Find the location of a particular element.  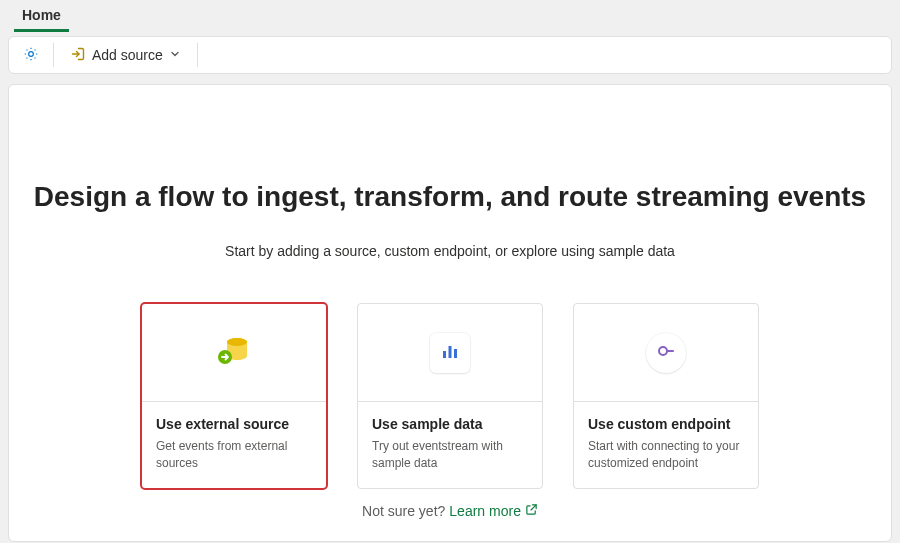

card-body: Use sample data Try out eventstream with… is located at coordinates (450, 445).